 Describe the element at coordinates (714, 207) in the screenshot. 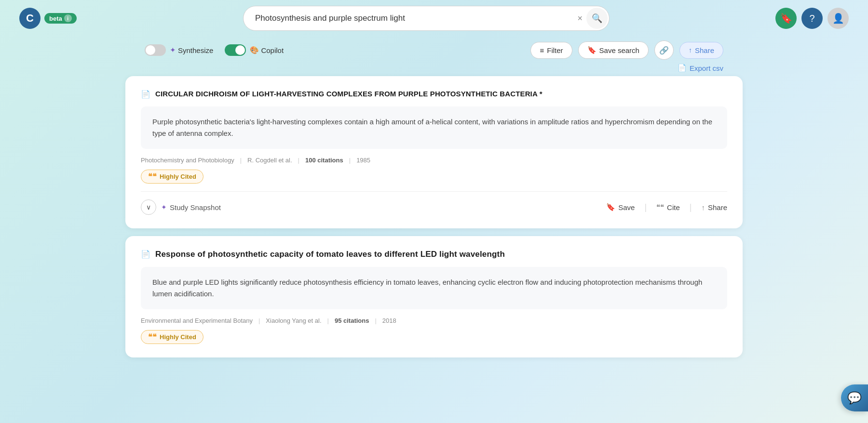

I see `share-result-button: ↑ Share` at that location.